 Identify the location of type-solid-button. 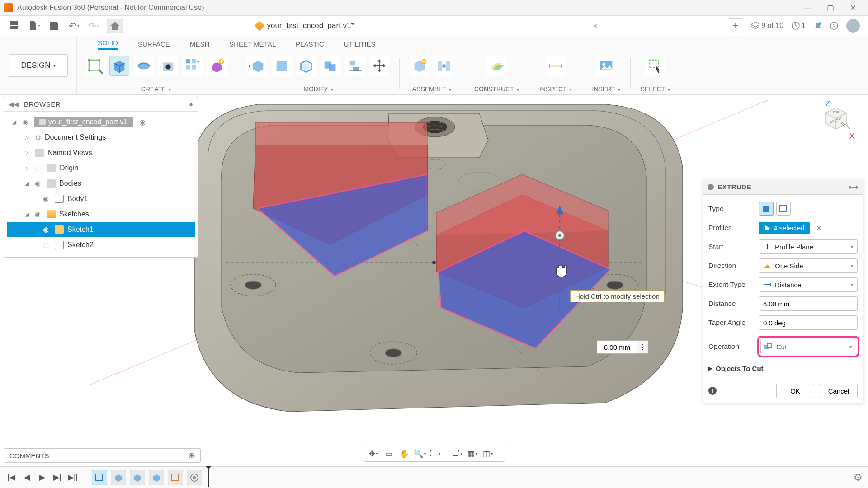
(766, 209).